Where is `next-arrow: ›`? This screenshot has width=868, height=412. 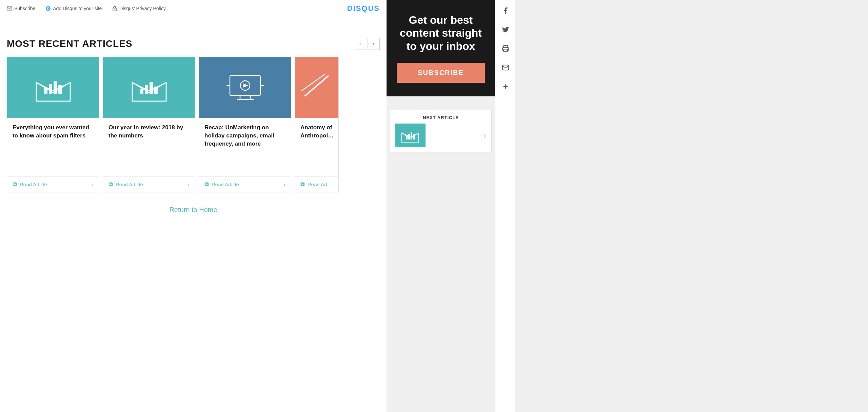
next-arrow: › is located at coordinates (374, 44).